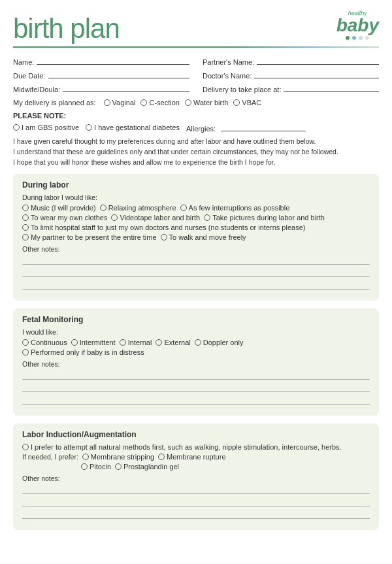 This screenshot has width=392, height=564. I want to click on opt-continuous: Continuous, so click(44, 342).